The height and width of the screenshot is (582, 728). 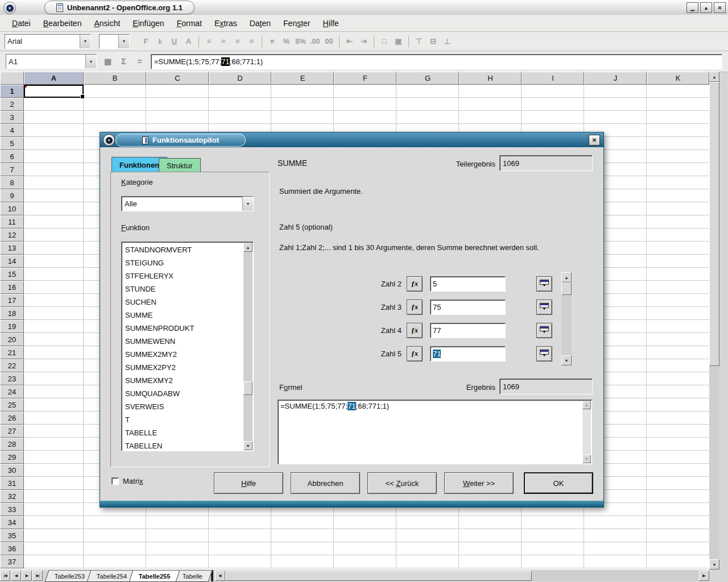 What do you see at coordinates (183, 407) in the screenshot?
I see `function-list-item: SVERWEIS` at bounding box center [183, 407].